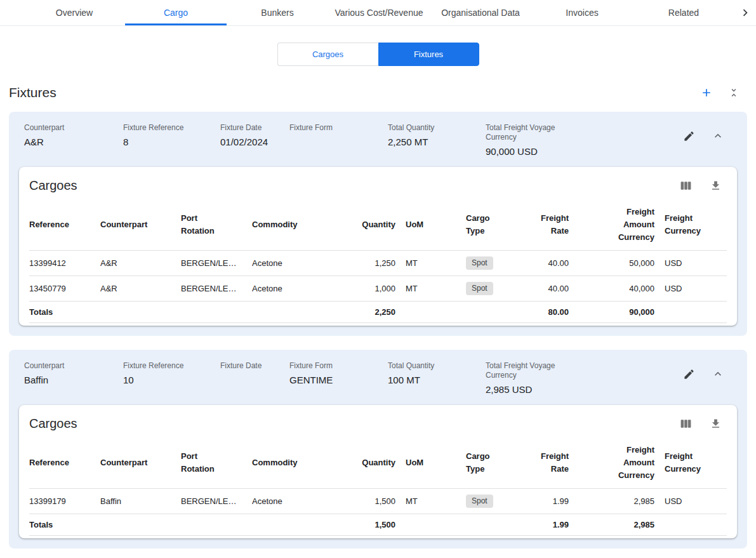 The image size is (756, 558). Describe the element at coordinates (33, 93) in the screenshot. I see `page-title: Fixtures` at that location.